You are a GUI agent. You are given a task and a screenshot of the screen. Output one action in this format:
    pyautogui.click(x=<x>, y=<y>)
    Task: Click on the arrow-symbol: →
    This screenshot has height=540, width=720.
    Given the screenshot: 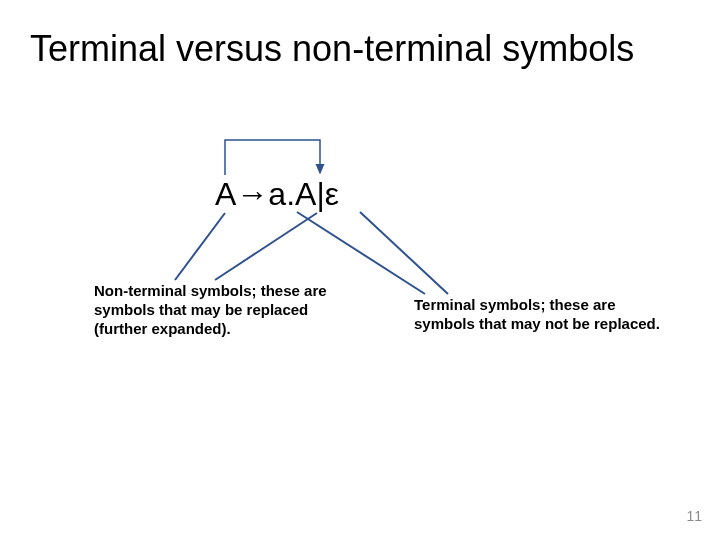 What is the action you would take?
    pyautogui.click(x=252, y=194)
    